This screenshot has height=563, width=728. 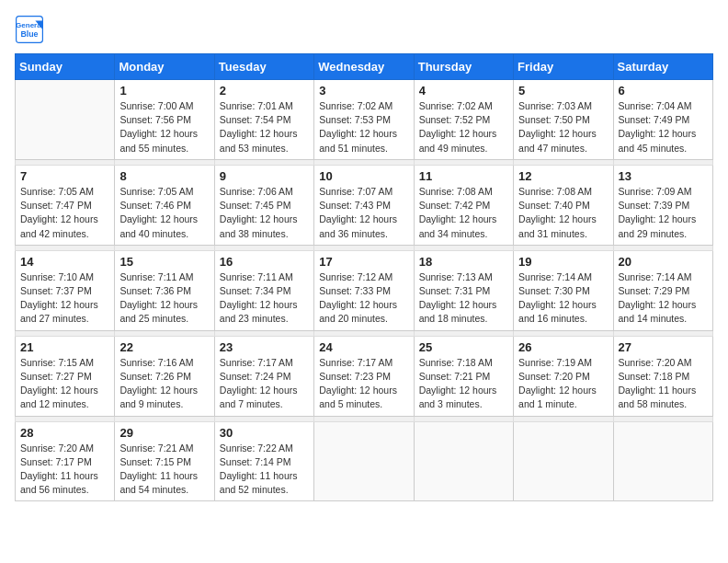 What do you see at coordinates (65, 462) in the screenshot?
I see `calendar-cell: 28Sunrise: 7:20 AM Sunset: 7:17 PM Dayli…` at bounding box center [65, 462].